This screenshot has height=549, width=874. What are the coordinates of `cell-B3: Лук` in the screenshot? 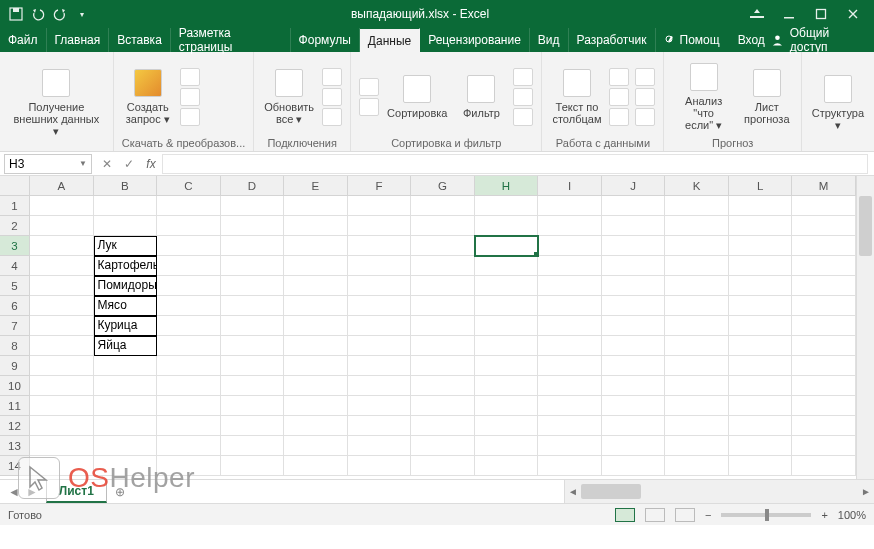 It's located at (126, 246).